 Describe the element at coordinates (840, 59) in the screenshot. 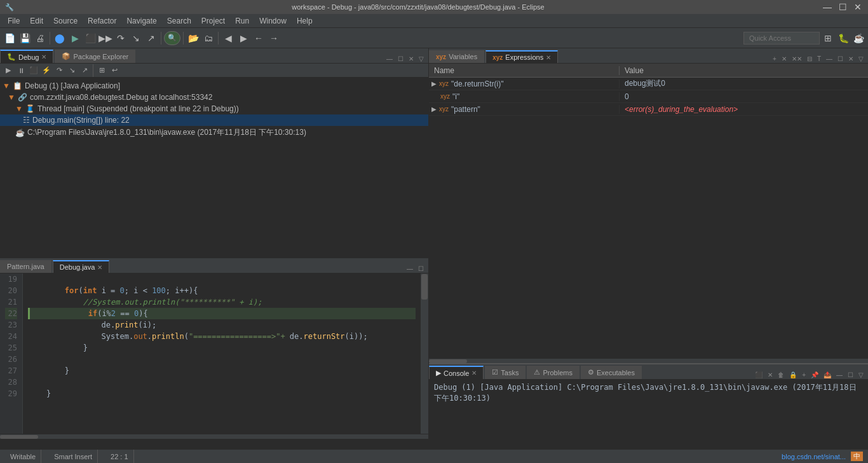

I see `maximize-vars-button: ☐` at that location.